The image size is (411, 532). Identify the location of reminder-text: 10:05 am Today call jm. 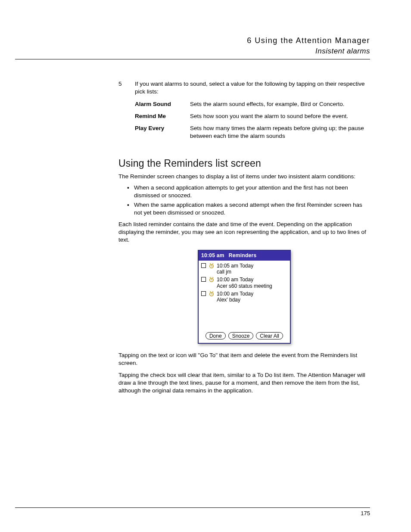
(252, 269).